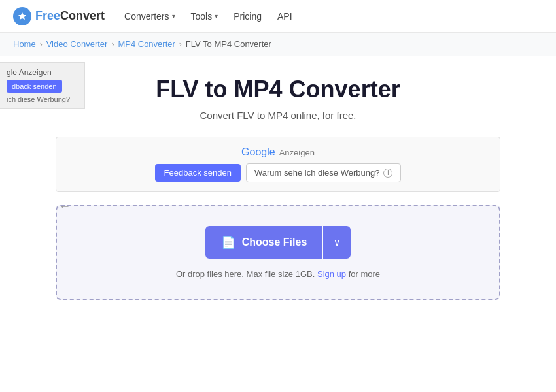  What do you see at coordinates (279, 172) in the screenshot?
I see `ad-buttons-row: Feedback senden Warum sehe ich diese Wer…` at bounding box center [279, 172].